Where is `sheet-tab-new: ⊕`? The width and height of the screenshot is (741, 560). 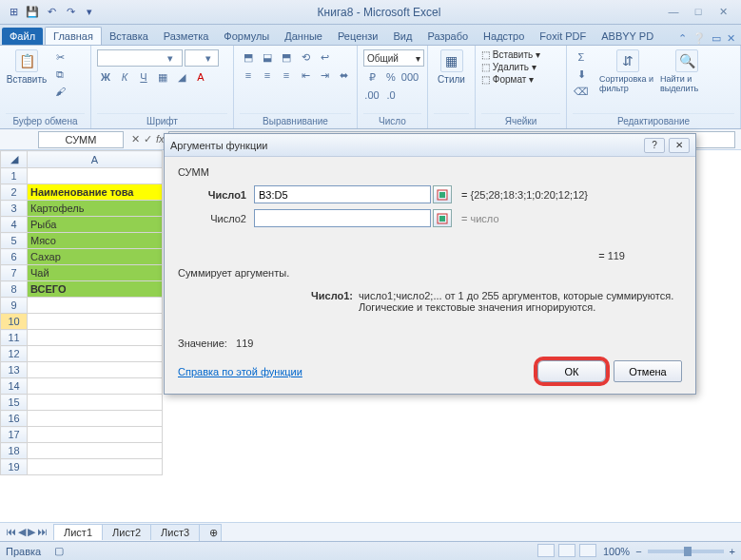 sheet-tab-new: ⊕ is located at coordinates (210, 532).